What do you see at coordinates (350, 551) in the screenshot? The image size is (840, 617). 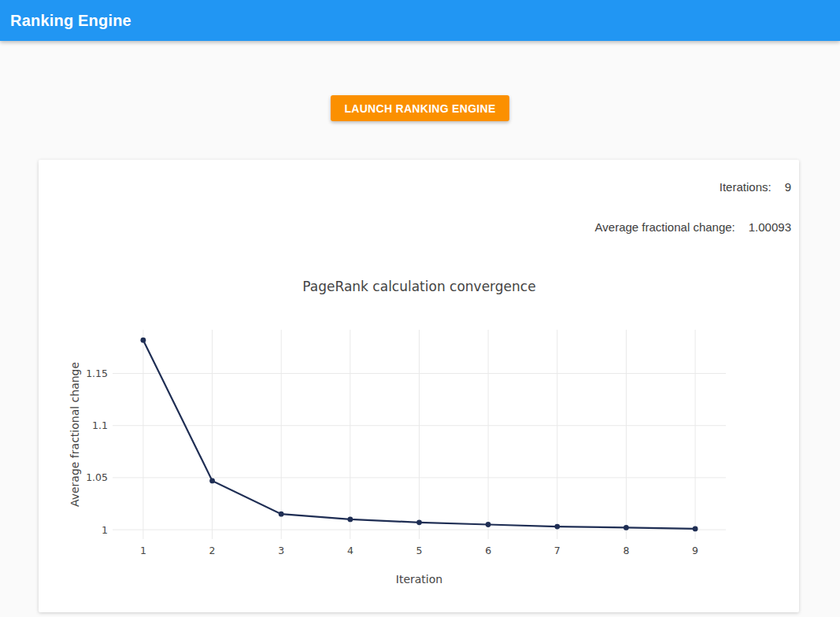 I see `x-tick-label: 4` at bounding box center [350, 551].